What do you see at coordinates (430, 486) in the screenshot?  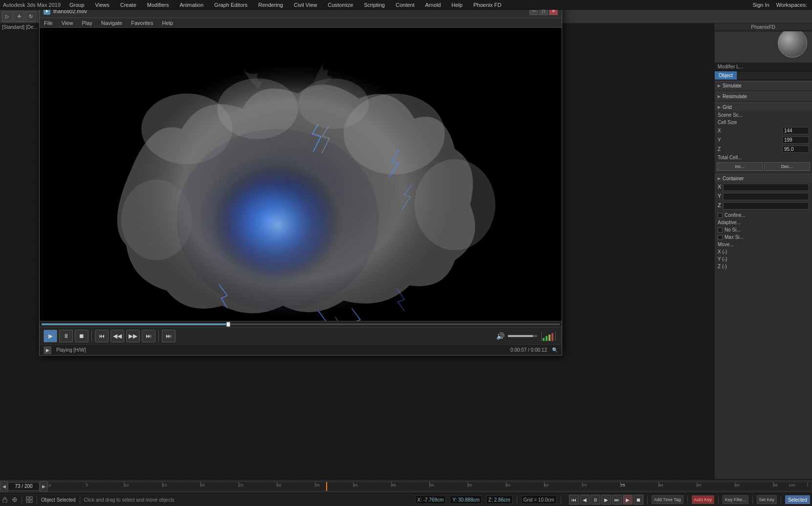 I see `timeline-track: 0 5 10 15 20 25 30 35 40` at bounding box center [430, 486].